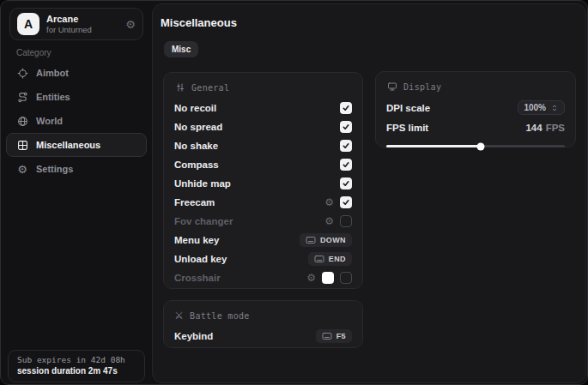 The width and height of the screenshot is (588, 385). Describe the element at coordinates (476, 110) in the screenshot. I see `display-card: Display DPI scale 100% FPS limit 144FPS` at that location.